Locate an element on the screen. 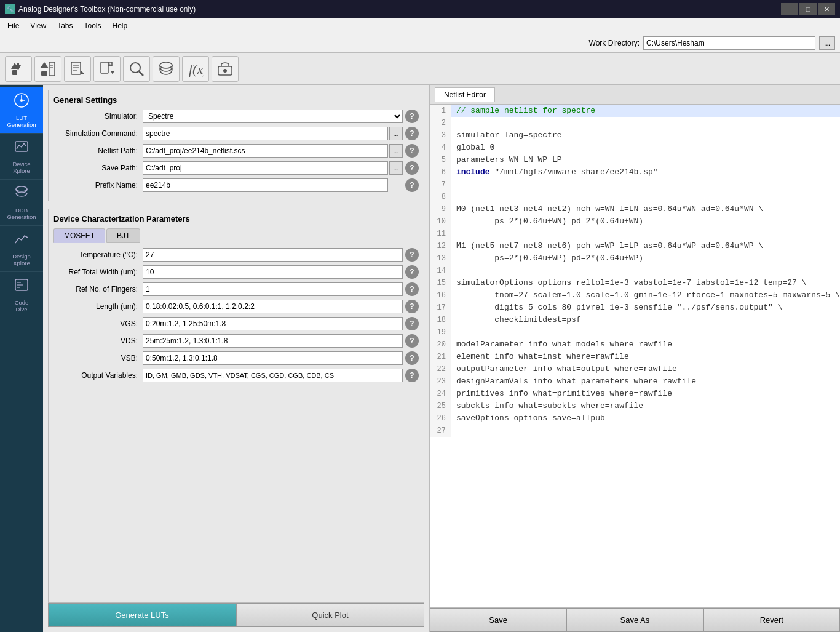 The width and height of the screenshot is (840, 632). output-vars-input is located at coordinates (273, 375).